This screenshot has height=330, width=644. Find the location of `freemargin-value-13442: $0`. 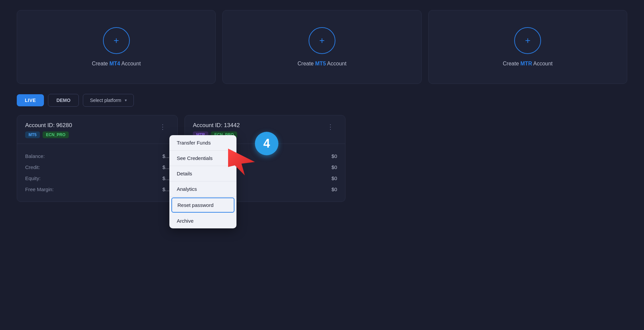

freemargin-value-13442: $0 is located at coordinates (334, 189).